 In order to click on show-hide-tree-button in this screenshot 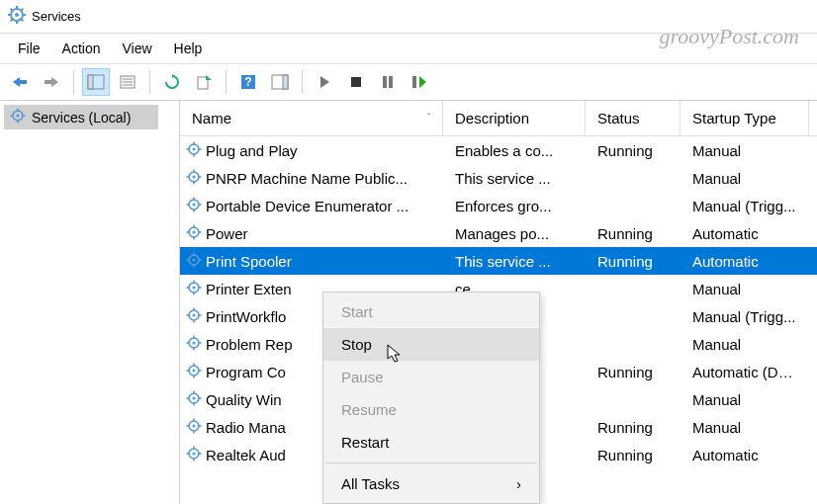, I will do `click(96, 82)`.